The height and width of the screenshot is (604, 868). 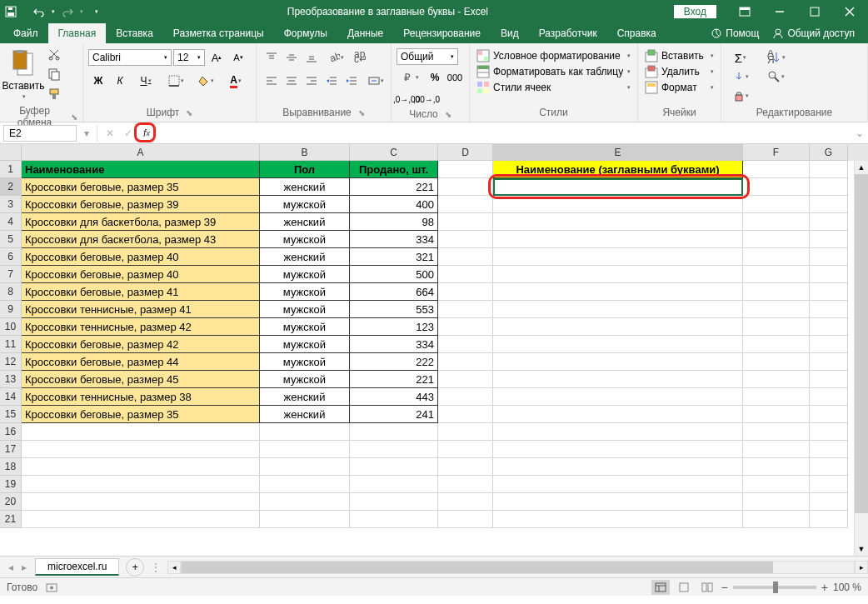 I want to click on cell: 500, so click(x=394, y=275).